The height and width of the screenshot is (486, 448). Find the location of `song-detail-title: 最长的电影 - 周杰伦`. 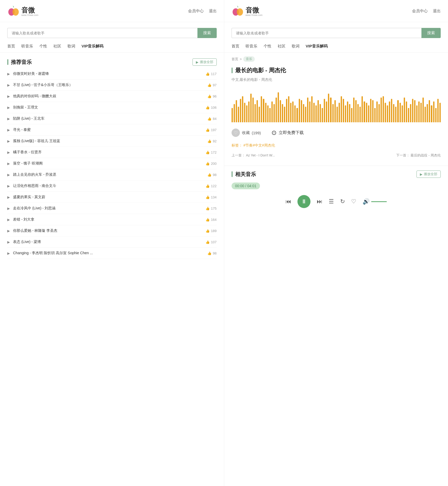

song-detail-title: 最长的电影 - 周杰伦 is located at coordinates (336, 70).